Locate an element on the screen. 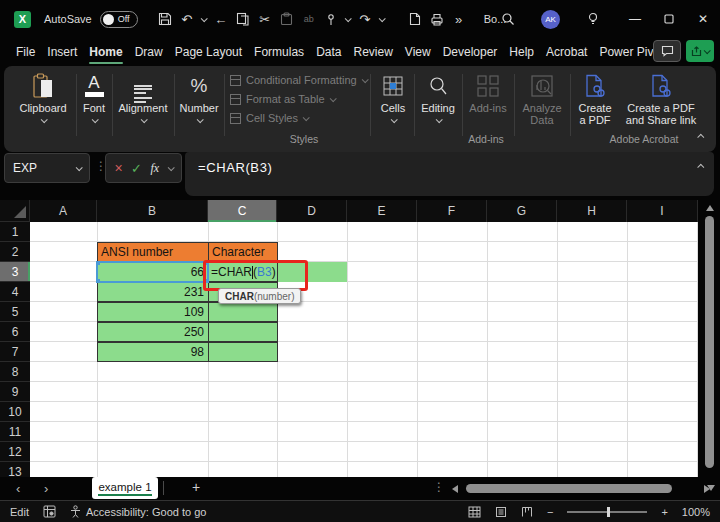 This screenshot has width=720, height=522. cell-b2: ANSI number is located at coordinates (153, 252).